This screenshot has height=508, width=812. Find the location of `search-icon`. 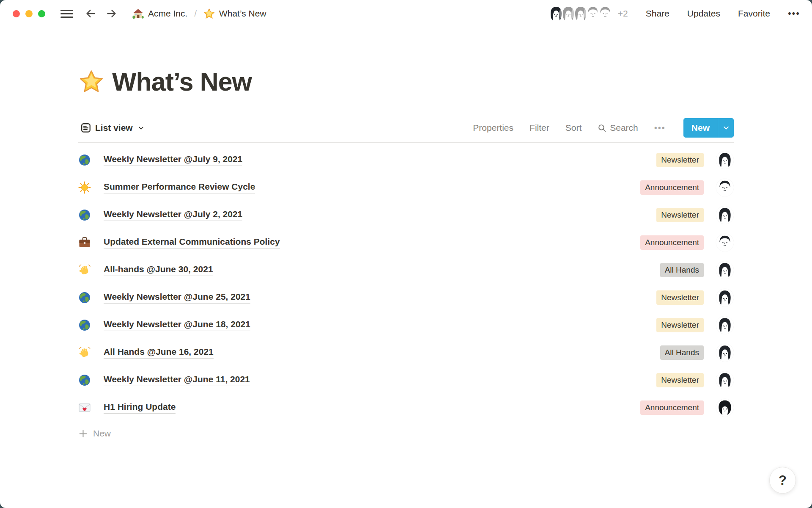

search-icon is located at coordinates (602, 128).